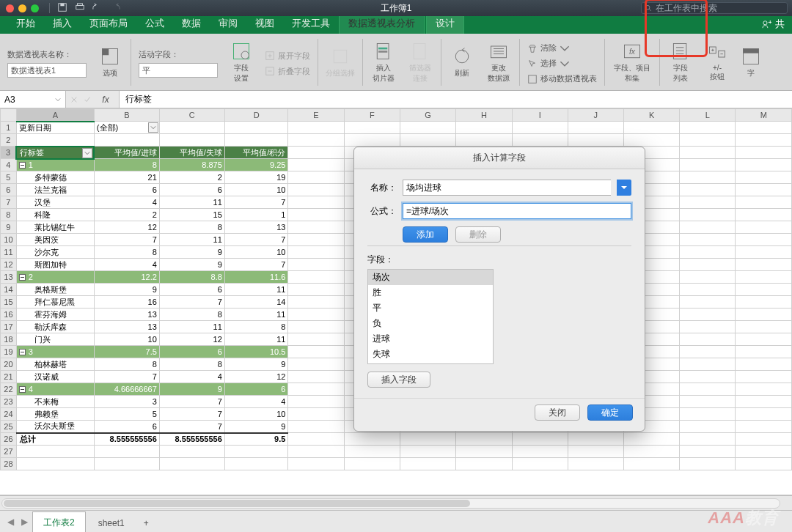 The image size is (792, 532). Describe the element at coordinates (549, 48) in the screenshot. I see `clear-button: 清除` at that location.